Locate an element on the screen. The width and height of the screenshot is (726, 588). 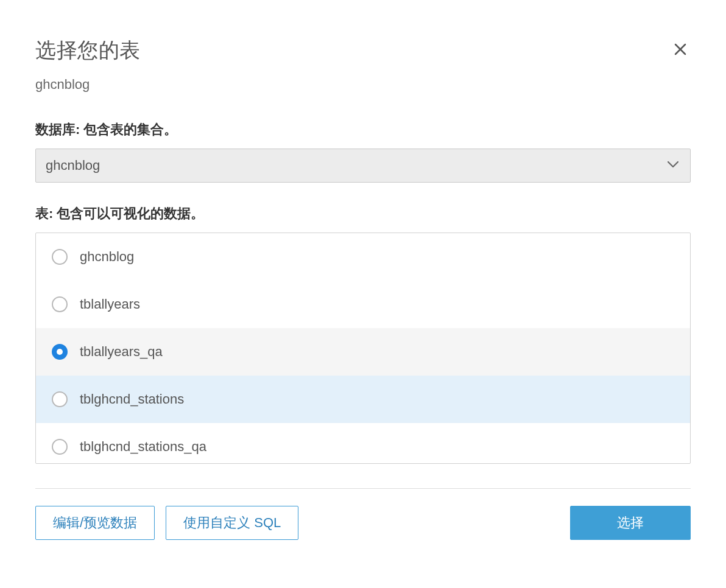
table-row: ghcnblog is located at coordinates (363, 257).